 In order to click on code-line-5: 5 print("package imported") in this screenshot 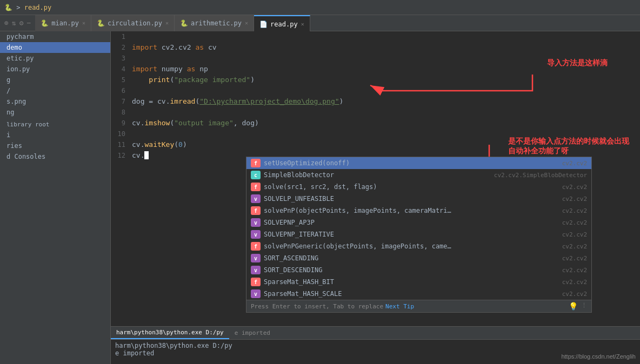, I will do `click(375, 80)`.